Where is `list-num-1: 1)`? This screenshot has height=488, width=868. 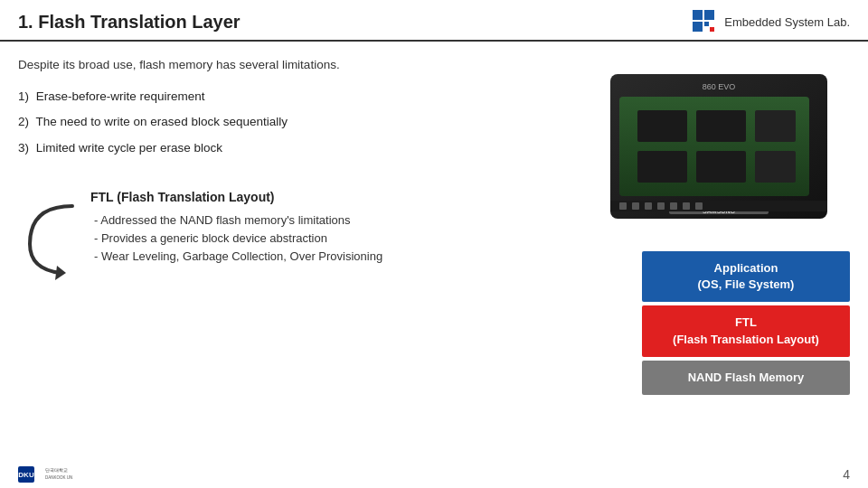 list-num-1: 1) is located at coordinates (24, 96).